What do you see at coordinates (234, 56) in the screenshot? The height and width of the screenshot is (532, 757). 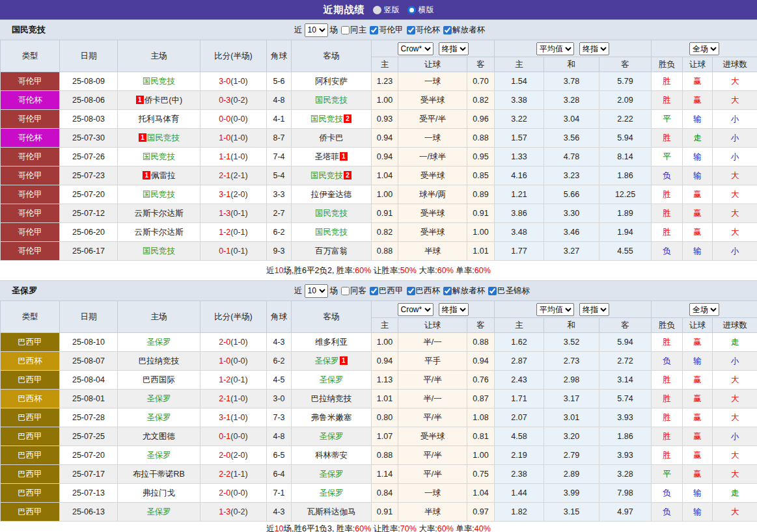 I see `col-score: 比分(半场)` at bounding box center [234, 56].